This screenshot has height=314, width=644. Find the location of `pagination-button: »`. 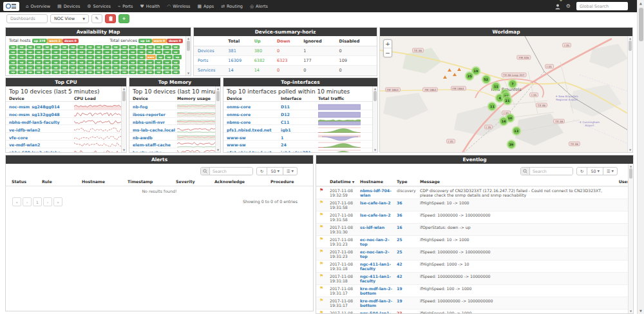

pagination-button: » is located at coordinates (58, 202).